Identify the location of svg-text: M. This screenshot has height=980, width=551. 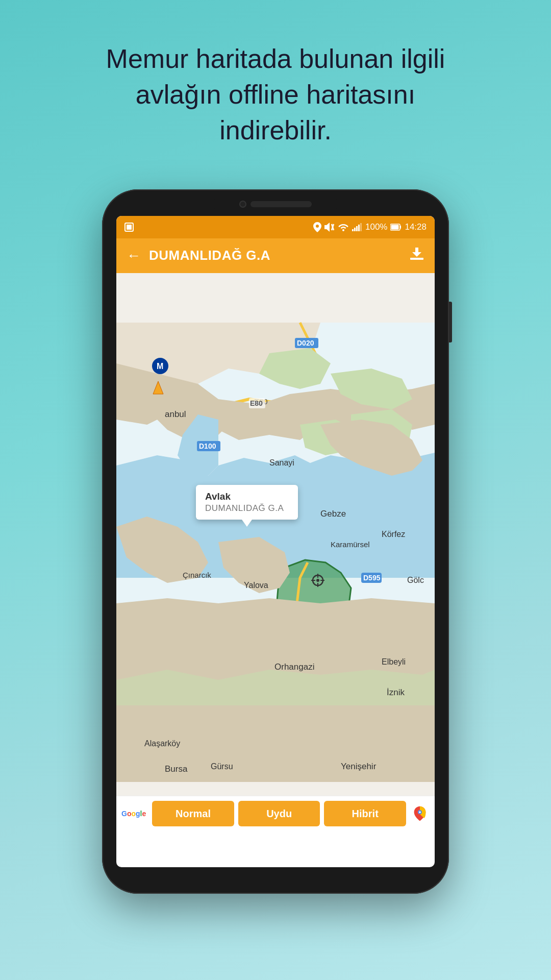
(160, 366).